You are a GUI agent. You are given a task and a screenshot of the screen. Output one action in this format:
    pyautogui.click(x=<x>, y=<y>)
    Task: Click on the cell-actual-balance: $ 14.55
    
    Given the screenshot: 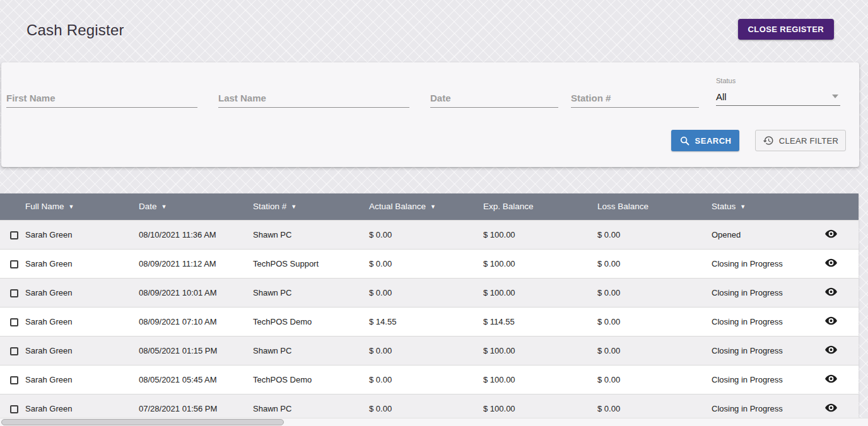 What is the action you would take?
    pyautogui.click(x=424, y=321)
    